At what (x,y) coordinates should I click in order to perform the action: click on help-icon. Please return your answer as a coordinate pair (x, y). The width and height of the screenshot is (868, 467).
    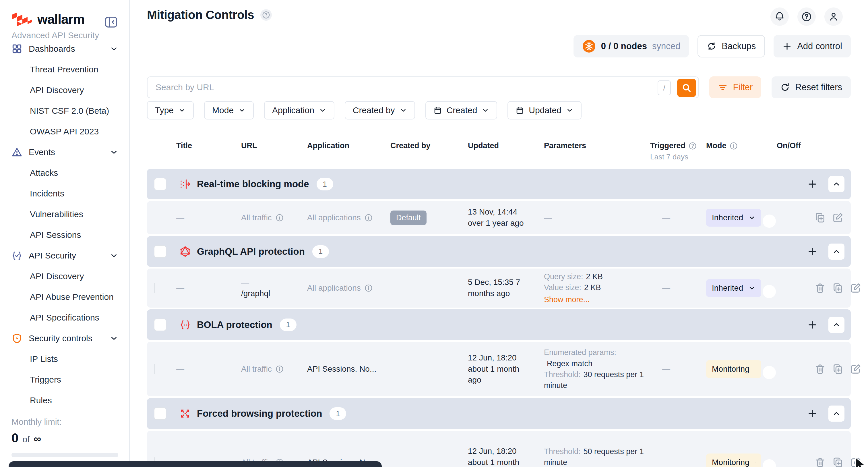
    Looking at the image, I should click on (807, 17).